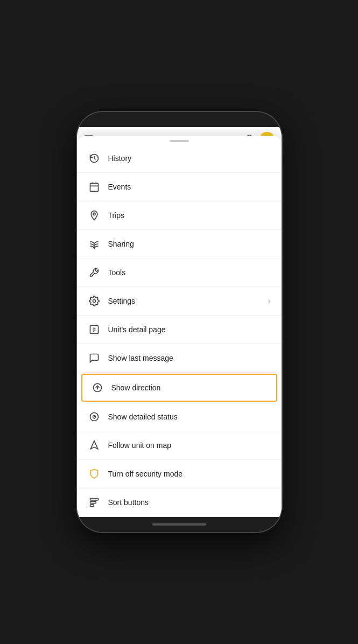 The height and width of the screenshot is (644, 358). What do you see at coordinates (179, 140) in the screenshot?
I see `sheet-handle-row` at bounding box center [179, 140].